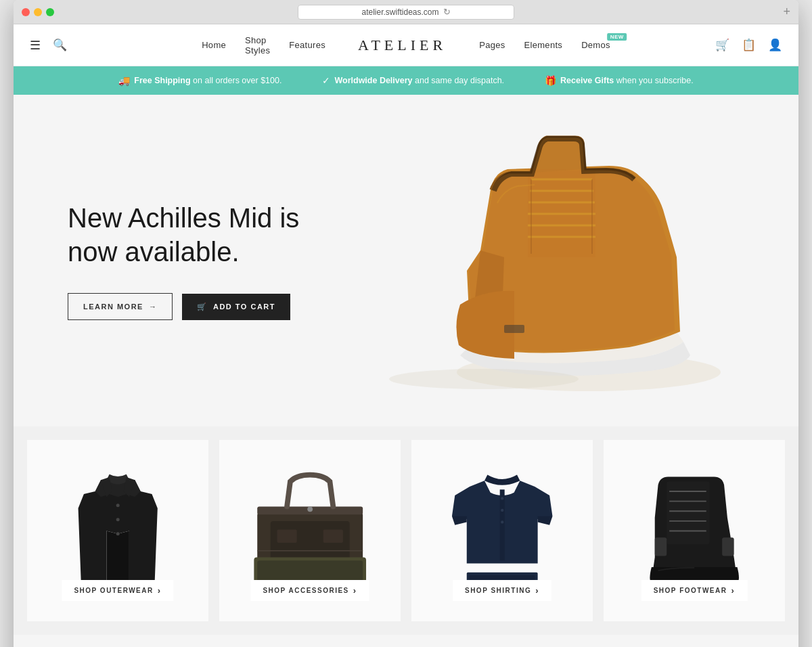  I want to click on nav-center: Home Shop Styles Features ATELIER Pages …, so click(406, 45).